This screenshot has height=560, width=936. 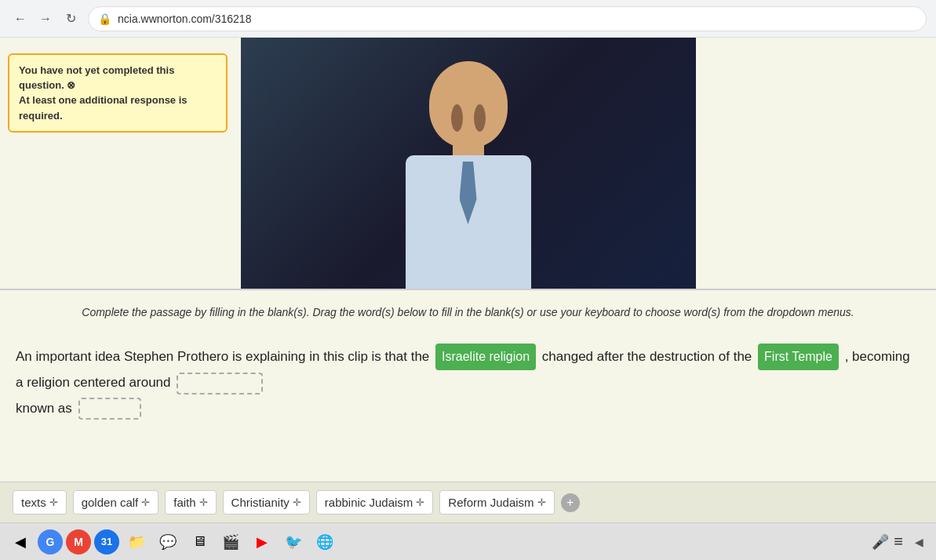 What do you see at coordinates (570, 503) in the screenshot?
I see `word-bank-add-button: +` at bounding box center [570, 503].